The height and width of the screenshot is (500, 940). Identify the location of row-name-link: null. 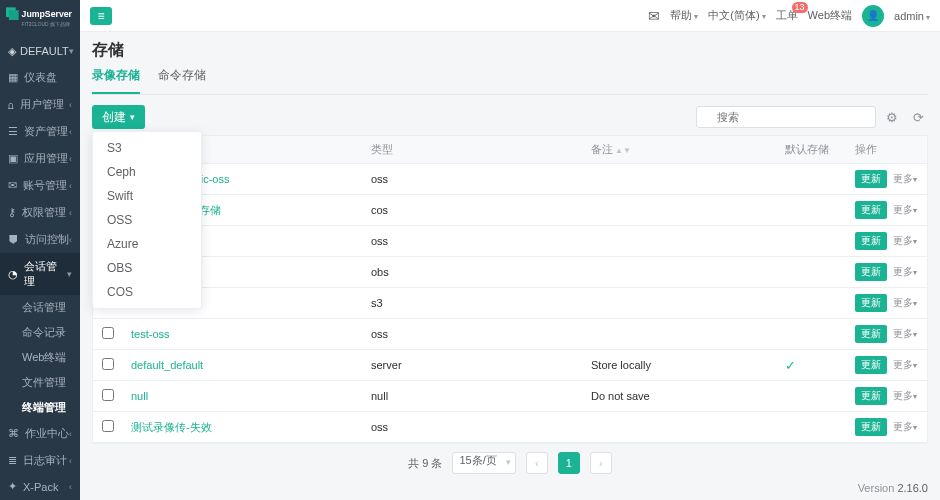
(140, 396).